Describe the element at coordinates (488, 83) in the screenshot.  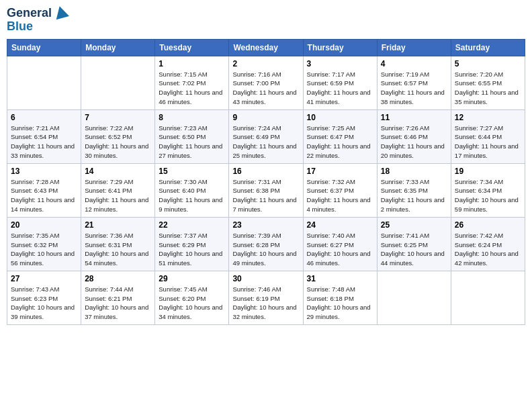
I see `calendar-cell: 5Sunrise: 7:20 AM Sunset: 6:55 PM Daylig…` at that location.